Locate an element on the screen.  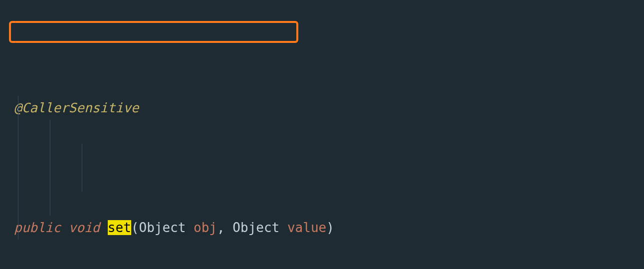
method-name-set: set is located at coordinates (120, 228).